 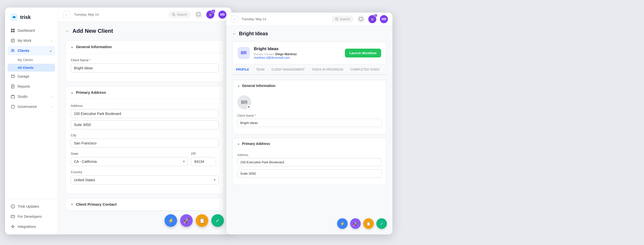 What do you see at coordinates (343, 19) in the screenshot?
I see `second-topbar-search: Search` at bounding box center [343, 19].